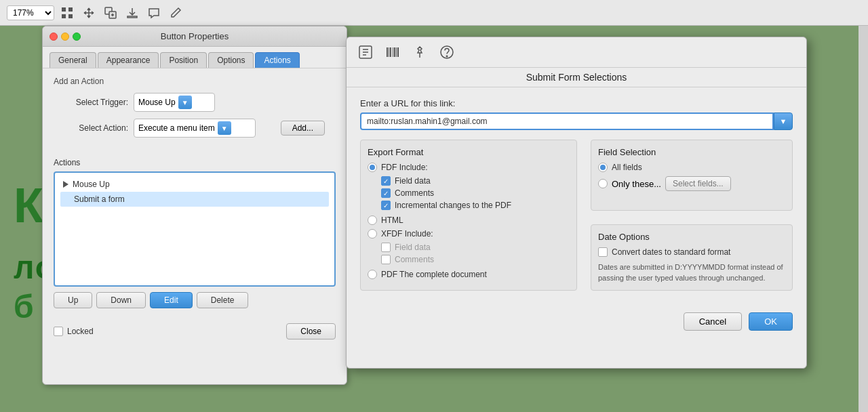 This screenshot has height=412, width=868. I want to click on tab-appearance: Appearance, so click(129, 60).